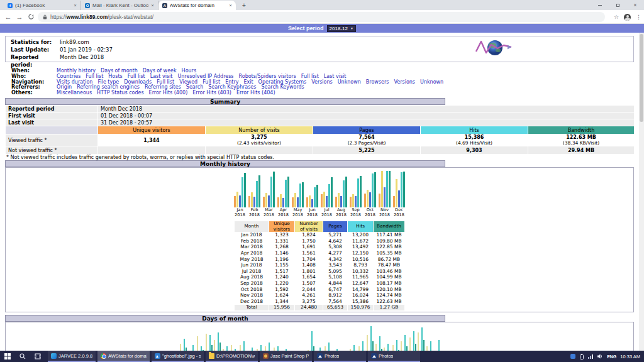  Describe the element at coordinates (252, 254) in the screenshot. I see `cell: Apr 2018` at that location.